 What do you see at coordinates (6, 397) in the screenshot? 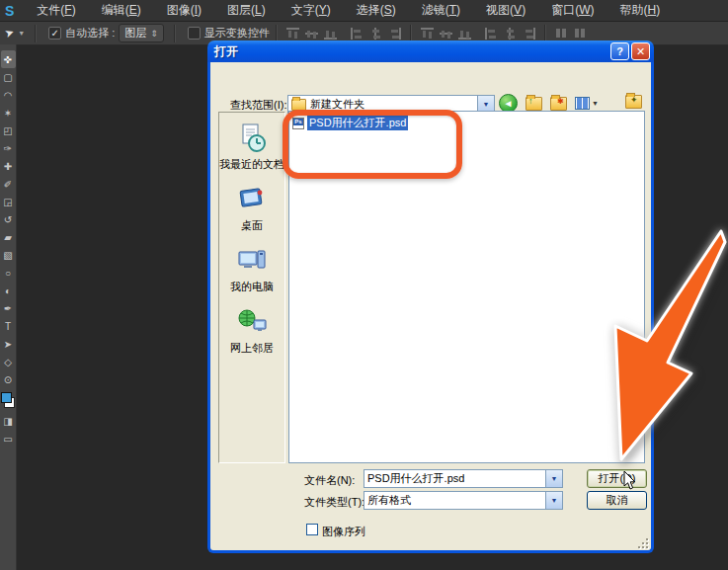
I see `foreground-color-swatch` at bounding box center [6, 397].